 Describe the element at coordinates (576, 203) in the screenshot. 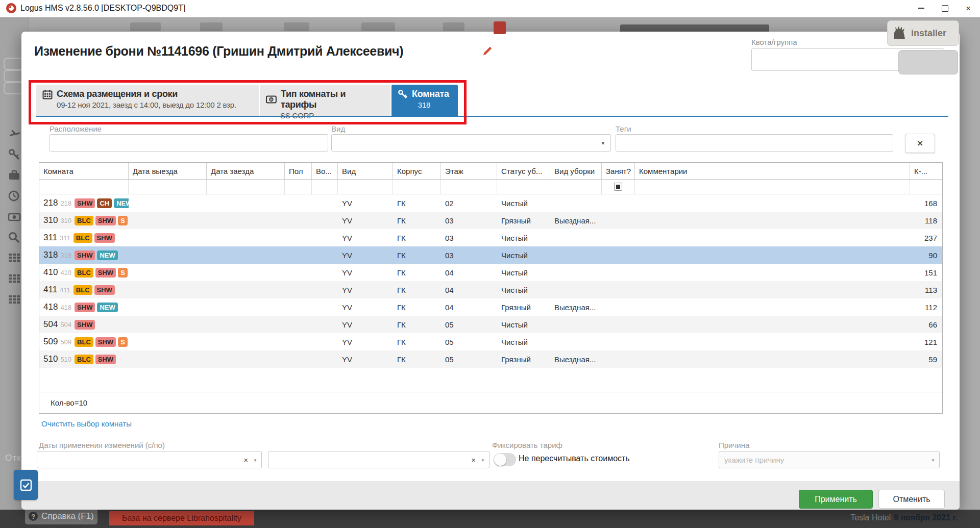

I see `cell-cleaning` at that location.